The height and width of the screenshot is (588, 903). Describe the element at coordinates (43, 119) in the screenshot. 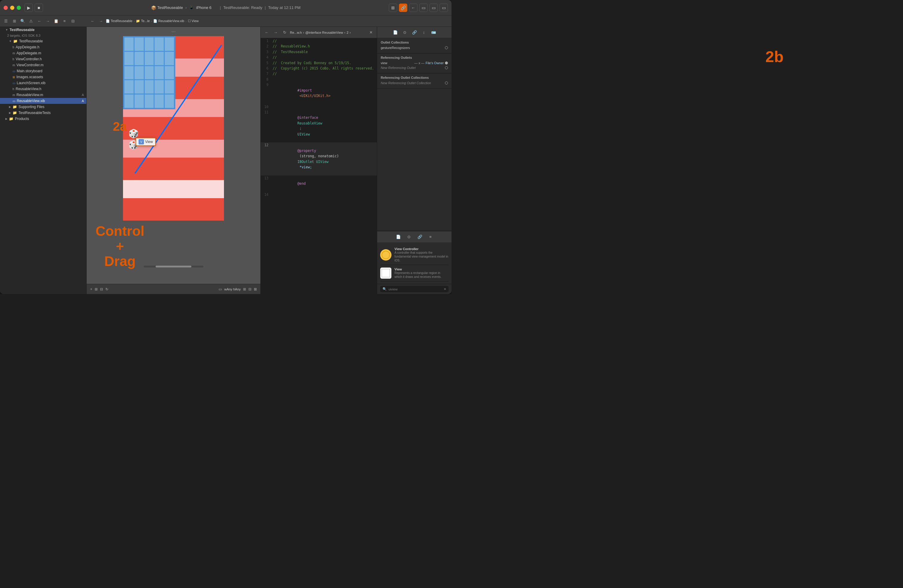

I see `sidebar-products: ▶ 📁 Products` at that location.